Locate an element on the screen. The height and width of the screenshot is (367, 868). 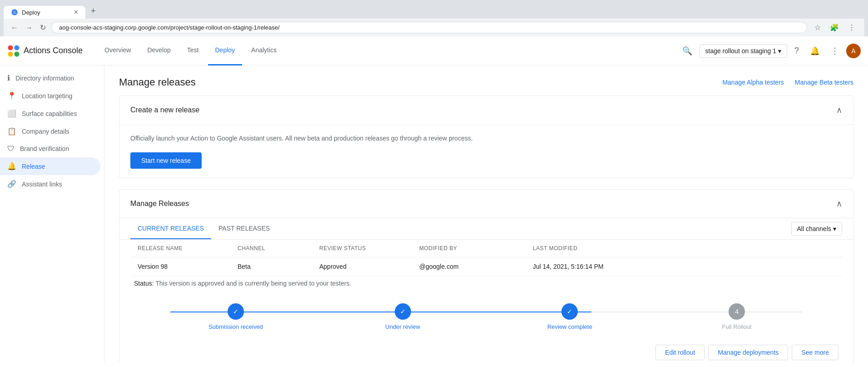
status-description: This version is approved and is currentl… is located at coordinates (253, 283).